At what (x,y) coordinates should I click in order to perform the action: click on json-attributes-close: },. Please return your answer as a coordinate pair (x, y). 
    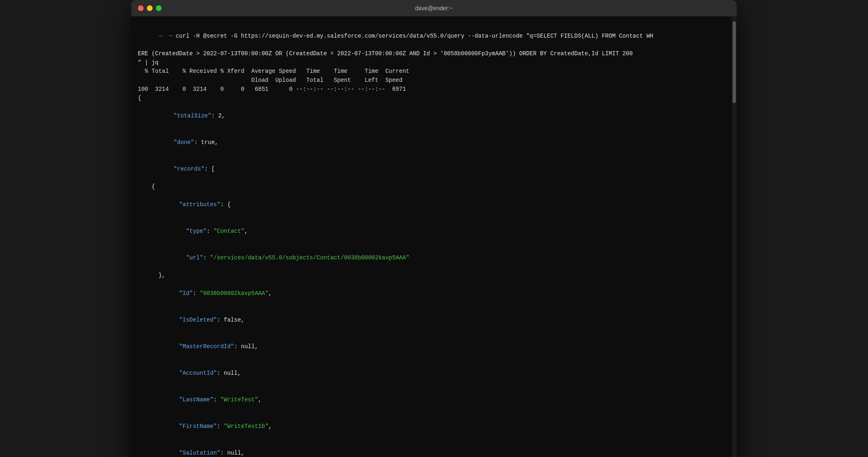
    Looking at the image, I should click on (433, 276).